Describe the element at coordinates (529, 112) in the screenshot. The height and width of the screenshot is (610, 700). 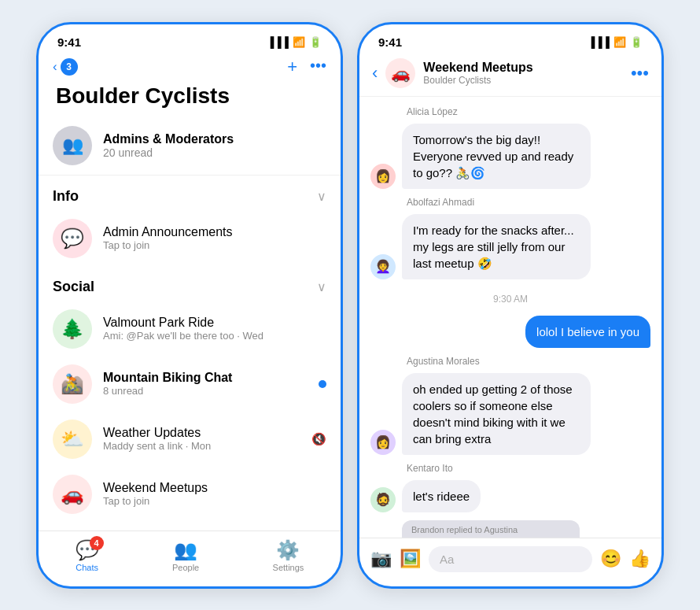
I see `sender-label: Alicia López` at that location.